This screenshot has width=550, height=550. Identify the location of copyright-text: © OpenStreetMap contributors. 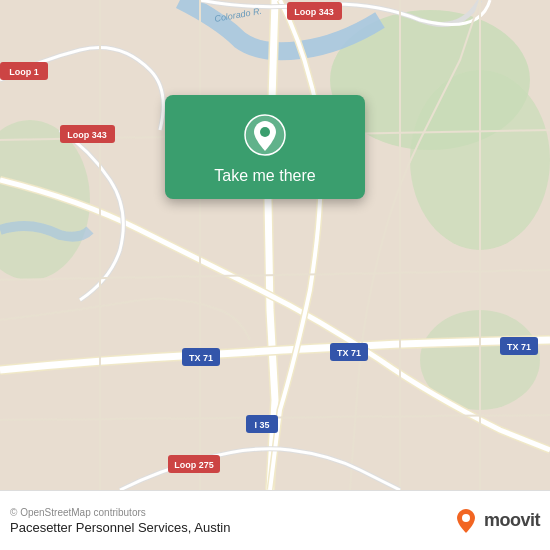
(120, 512).